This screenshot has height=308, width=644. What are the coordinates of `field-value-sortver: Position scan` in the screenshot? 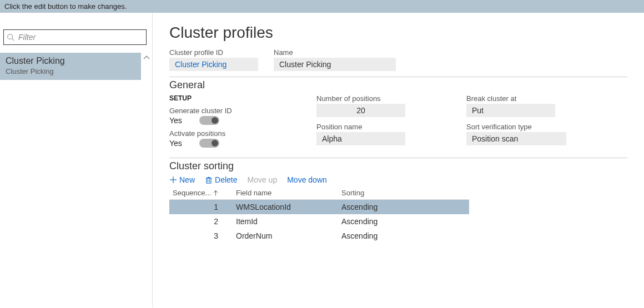 It's located at (516, 139).